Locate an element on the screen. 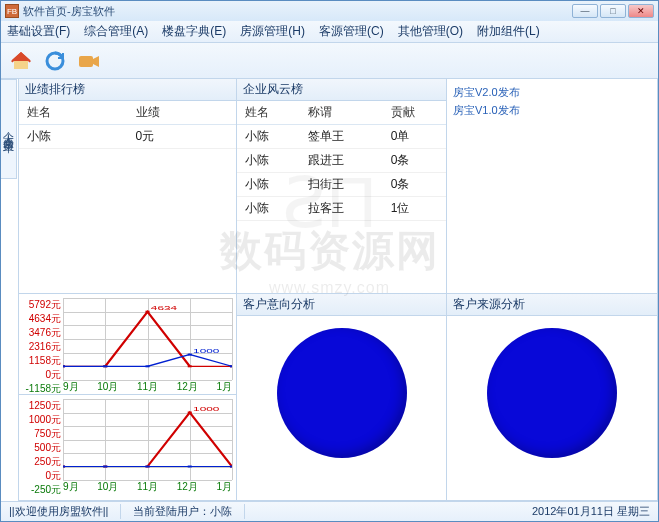 The height and width of the screenshot is (522, 659). window-title: 软件首页-房宝软件 is located at coordinates (69, 12).